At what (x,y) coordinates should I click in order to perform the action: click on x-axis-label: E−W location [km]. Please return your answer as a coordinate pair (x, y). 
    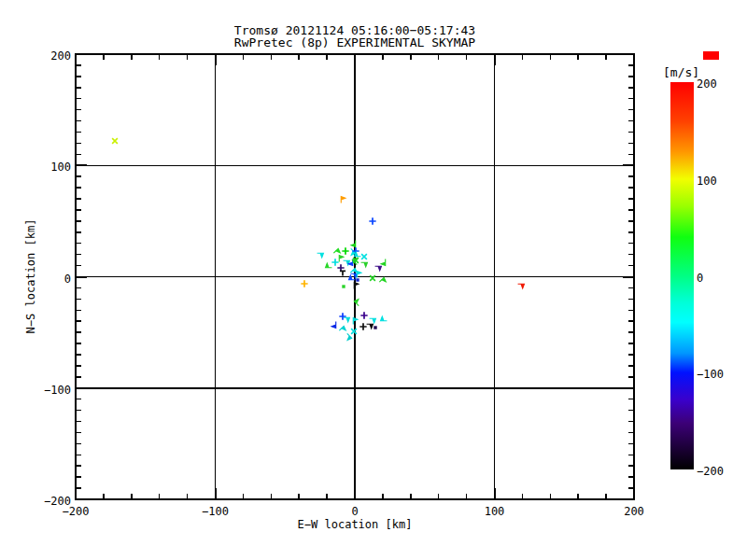
    Looking at the image, I should click on (355, 525).